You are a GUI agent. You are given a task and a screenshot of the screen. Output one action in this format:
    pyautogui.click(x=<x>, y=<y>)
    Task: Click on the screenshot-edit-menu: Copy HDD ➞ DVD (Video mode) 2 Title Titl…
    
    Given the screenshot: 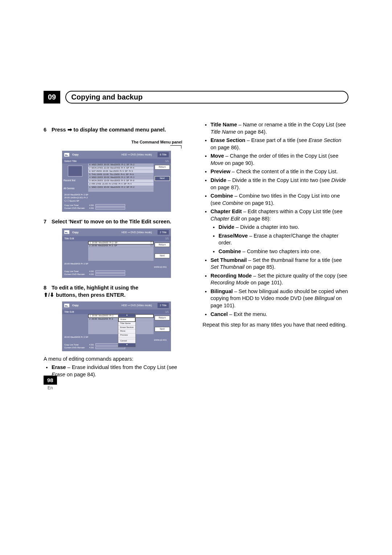 What is the action you would take?
    pyautogui.click(x=117, y=326)
    